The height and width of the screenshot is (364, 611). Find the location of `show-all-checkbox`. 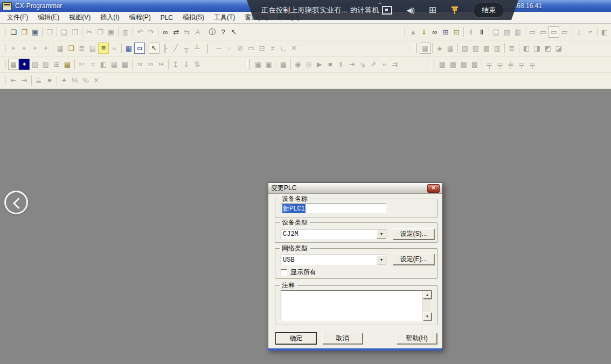

show-all-checkbox is located at coordinates (284, 272).